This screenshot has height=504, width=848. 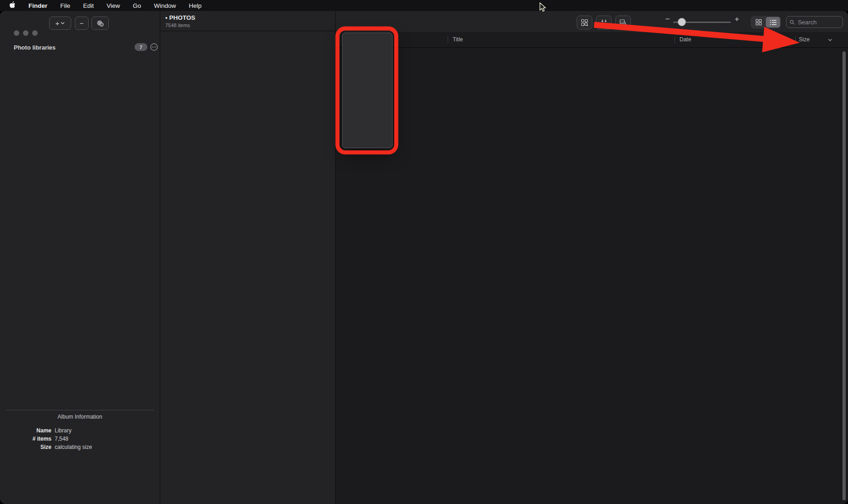 I want to click on album-info-size-row: Size calculating size, so click(x=80, y=447).